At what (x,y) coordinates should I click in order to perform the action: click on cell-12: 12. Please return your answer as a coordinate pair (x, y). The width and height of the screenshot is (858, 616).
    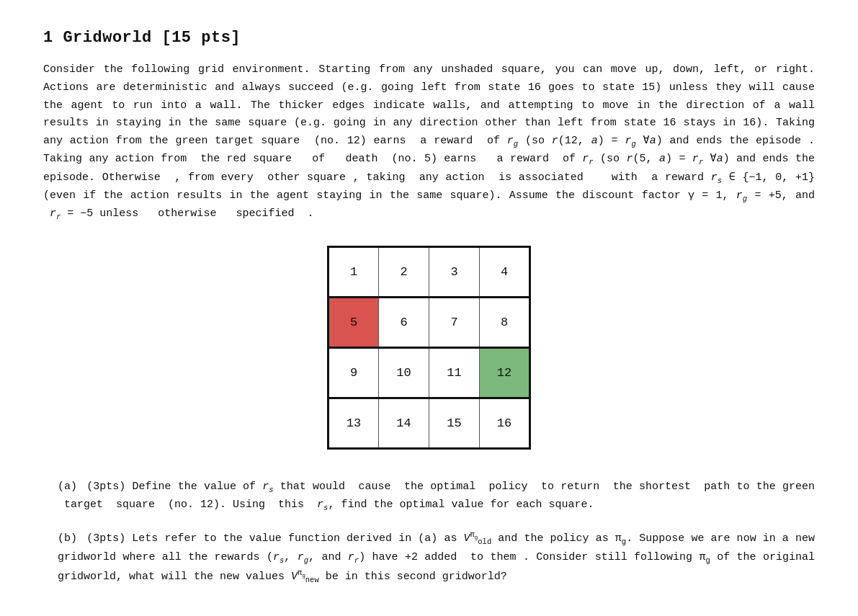
    Looking at the image, I should click on (505, 372).